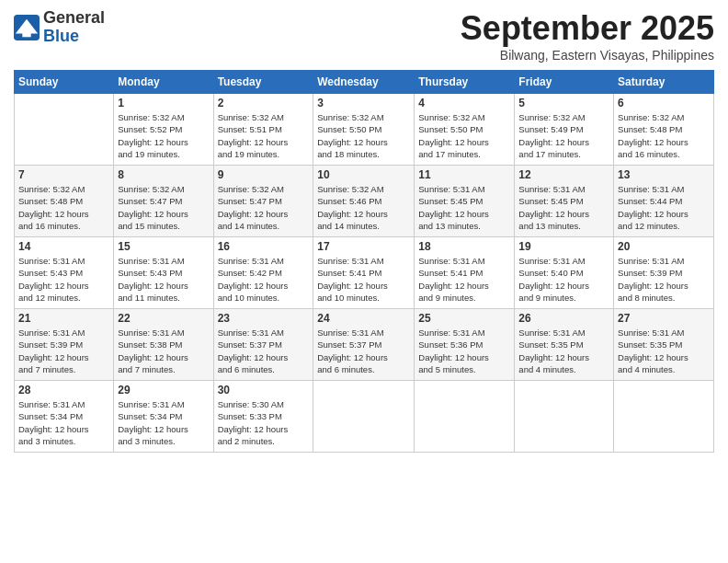 The image size is (728, 563). Describe the element at coordinates (264, 280) in the screenshot. I see `day-info: Sunrise: 5:31 AM Sunset: 5:42 PM Dayligh…` at that location.